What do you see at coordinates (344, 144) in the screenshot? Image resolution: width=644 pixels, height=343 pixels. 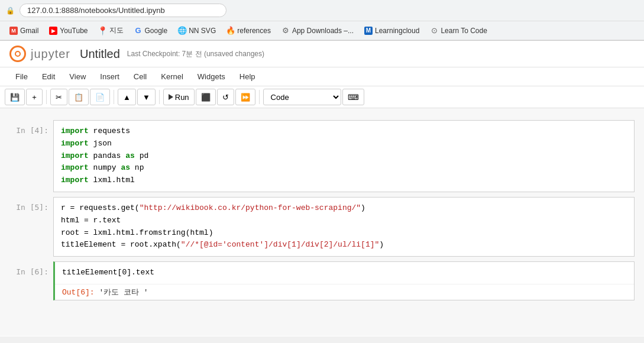 I see `cell-4-line-2: import json` at bounding box center [344, 144].